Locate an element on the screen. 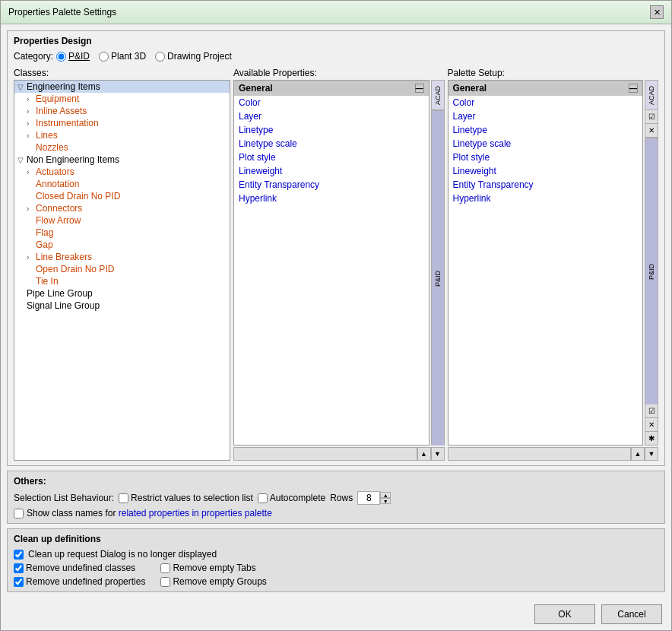 The width and height of the screenshot is (672, 631). tree-item-pipe-line-group: Pipe Line Group is located at coordinates (122, 293).